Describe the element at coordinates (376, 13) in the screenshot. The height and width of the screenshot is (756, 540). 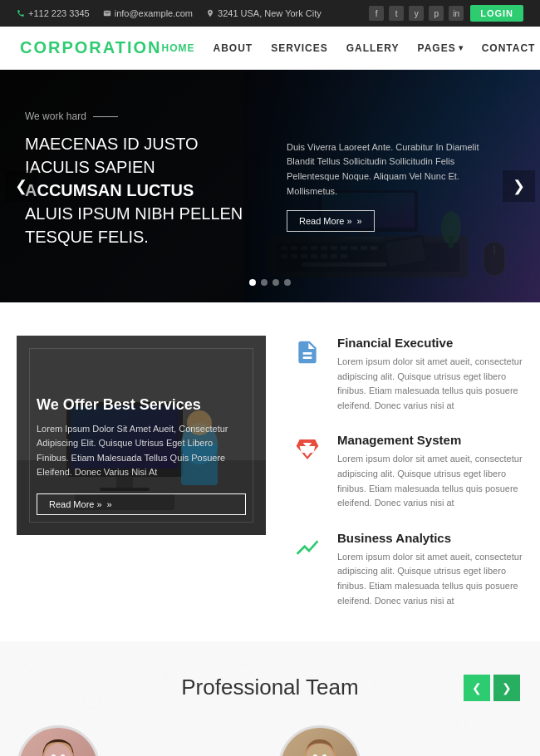
I see `facebook-icon-top: f` at that location.